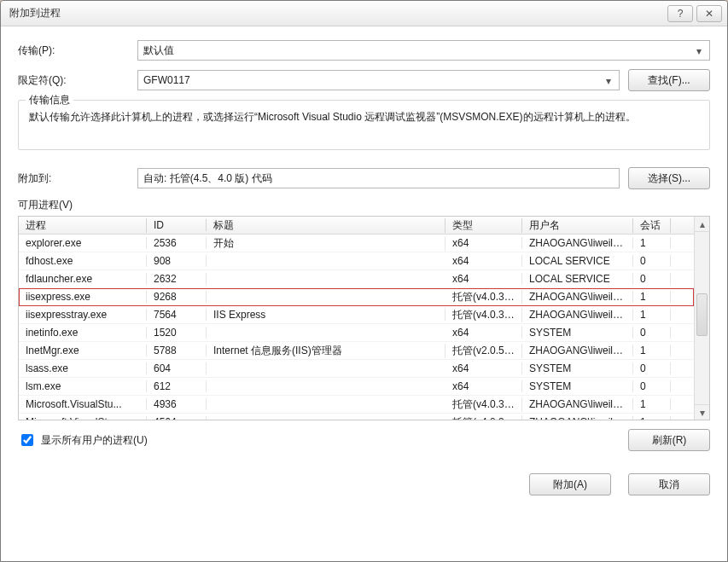  Describe the element at coordinates (364, 14) in the screenshot. I see `titlebar: 附加到进程 ? ✕` at that location.